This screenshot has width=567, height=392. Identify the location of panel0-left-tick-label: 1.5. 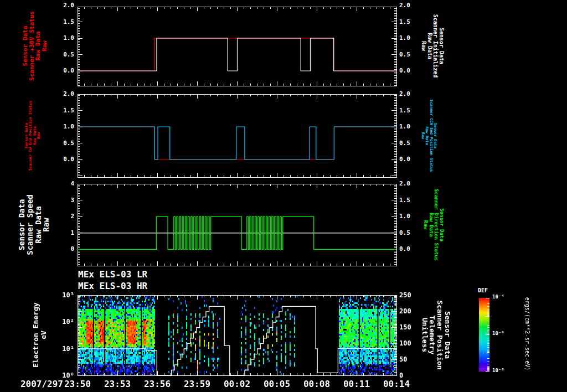
(63, 22).